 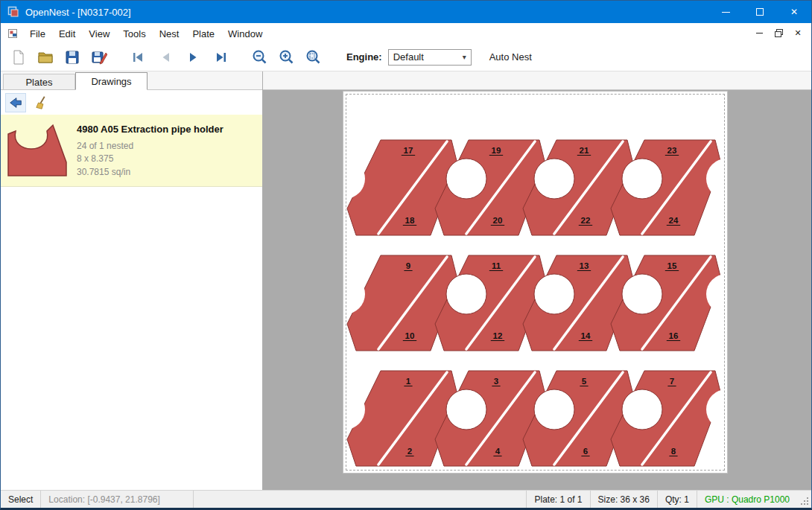 I want to click on resize-grip, so click(x=805, y=499).